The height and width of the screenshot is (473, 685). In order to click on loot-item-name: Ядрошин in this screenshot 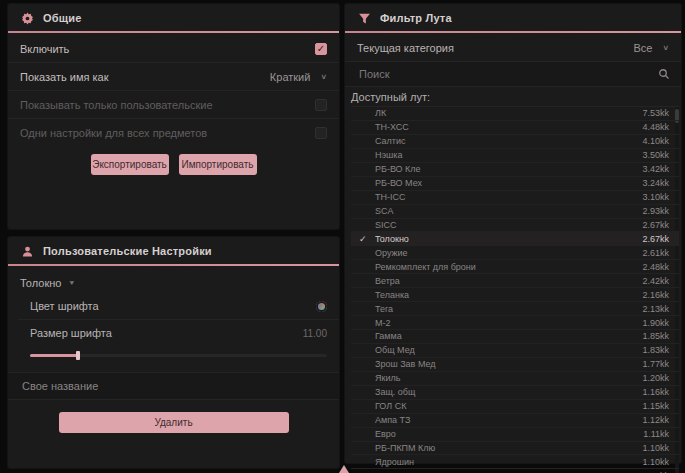, I will do `click(500, 462)`.